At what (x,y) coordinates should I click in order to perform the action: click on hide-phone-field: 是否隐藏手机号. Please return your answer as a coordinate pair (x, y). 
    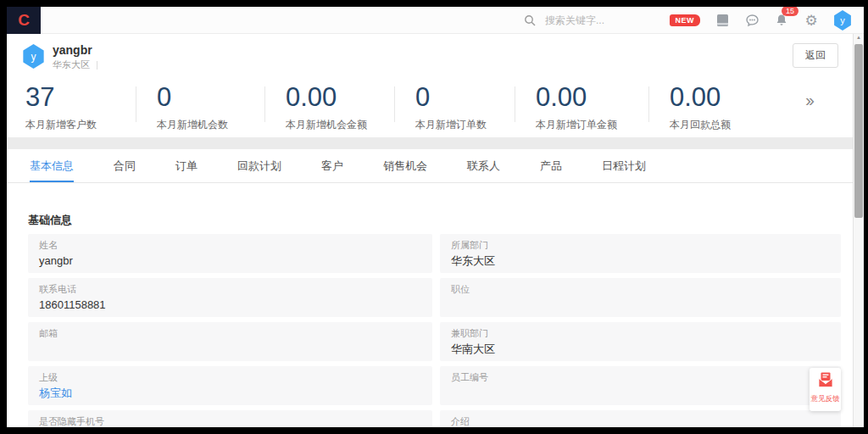
    Looking at the image, I should click on (231, 419).